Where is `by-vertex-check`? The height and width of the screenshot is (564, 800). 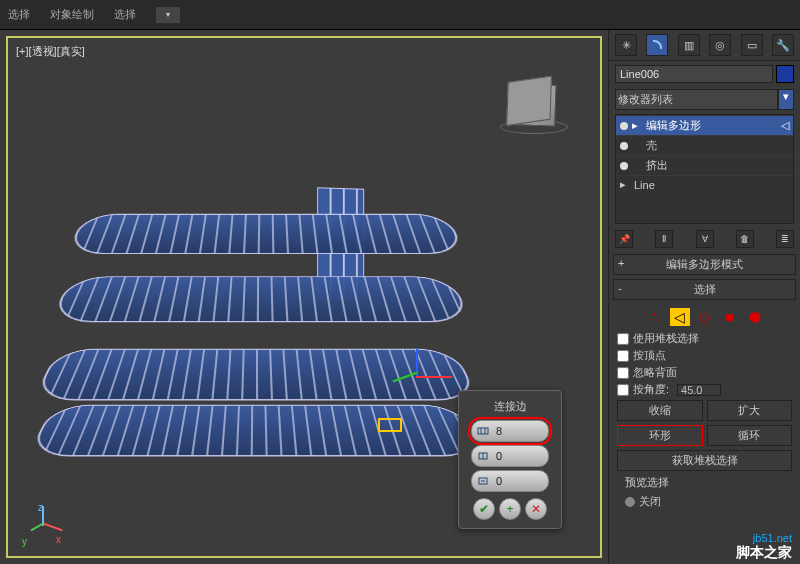 by-vertex-check is located at coordinates (623, 356).